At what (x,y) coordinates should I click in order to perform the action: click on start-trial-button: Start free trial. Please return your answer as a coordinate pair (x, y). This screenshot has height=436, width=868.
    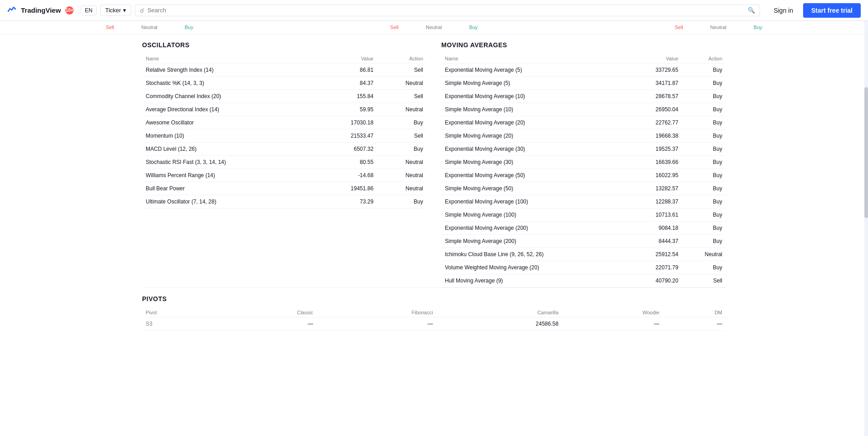
    Looking at the image, I should click on (832, 10).